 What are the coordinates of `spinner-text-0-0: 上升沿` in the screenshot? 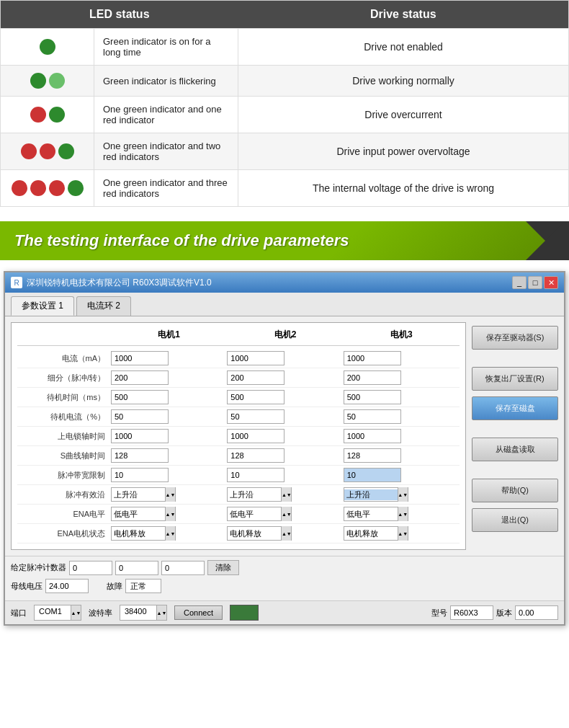 It's located at (138, 494).